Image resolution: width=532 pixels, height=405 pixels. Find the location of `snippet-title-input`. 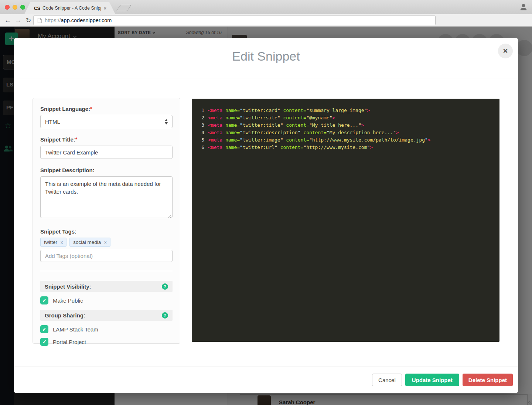

snippet-title-input is located at coordinates (106, 152).